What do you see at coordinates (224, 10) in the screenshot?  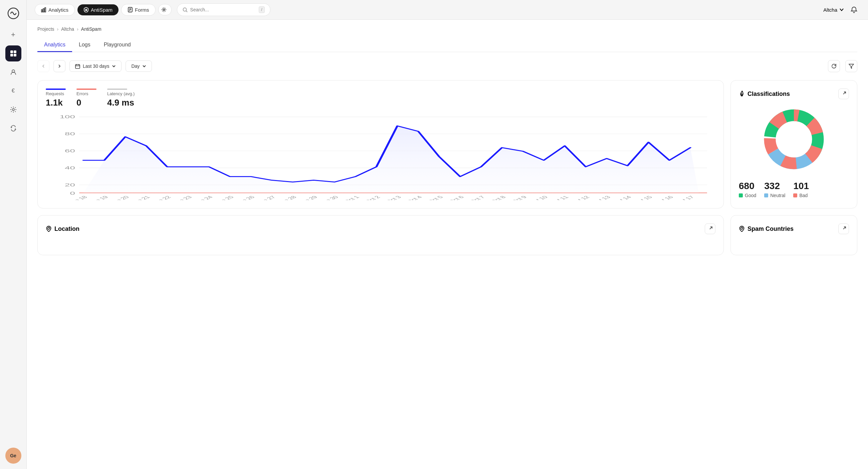 I see `search-box: /` at bounding box center [224, 10].